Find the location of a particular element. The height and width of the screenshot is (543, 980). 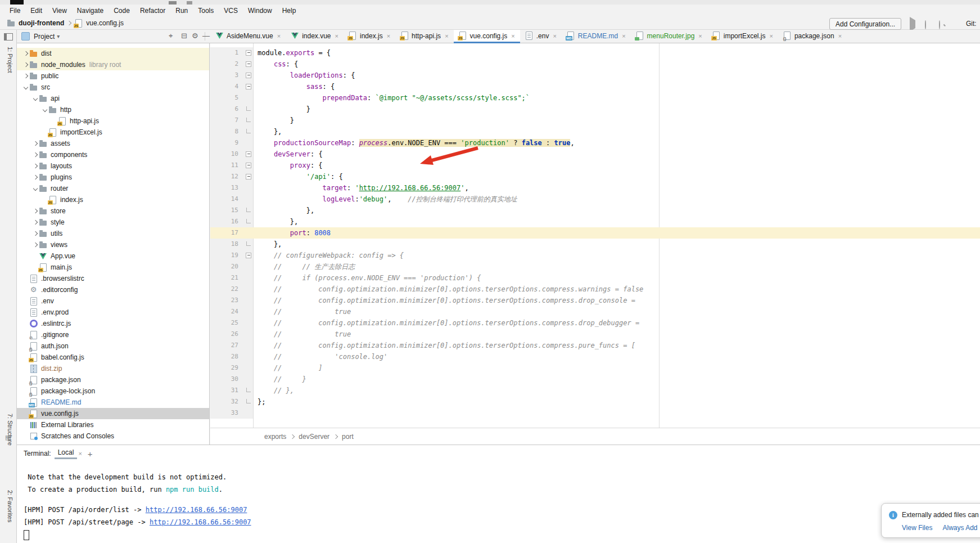

menu-item-refactor: Refactor is located at coordinates (153, 11).